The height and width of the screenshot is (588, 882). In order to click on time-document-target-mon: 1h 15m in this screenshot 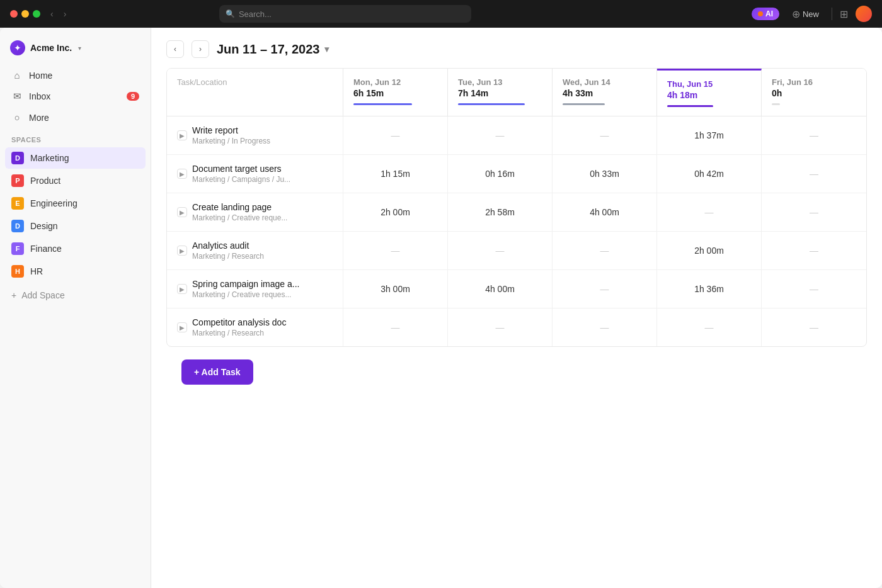, I will do `click(396, 174)`.